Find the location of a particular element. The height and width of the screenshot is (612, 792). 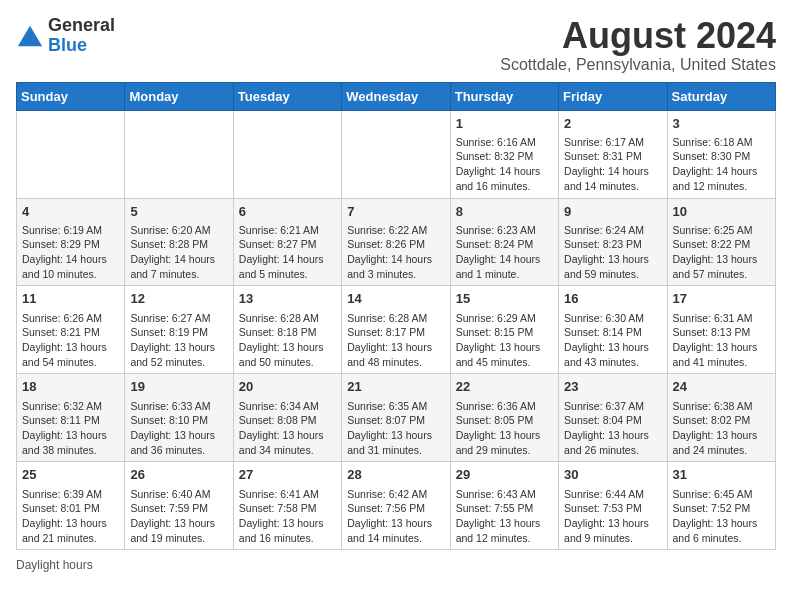

day-info: Sunrise: 6:35 AMSunset: 8:07 PMDaylight:… is located at coordinates (396, 428).